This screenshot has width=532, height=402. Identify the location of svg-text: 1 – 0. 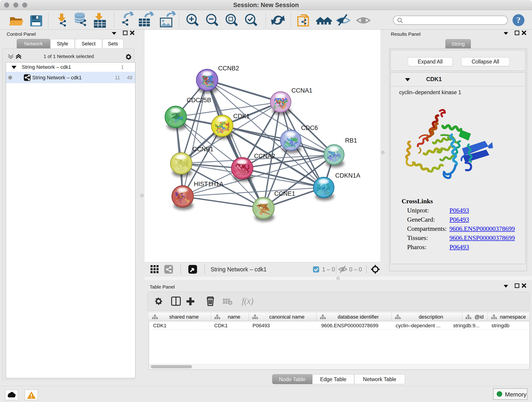
(329, 269).